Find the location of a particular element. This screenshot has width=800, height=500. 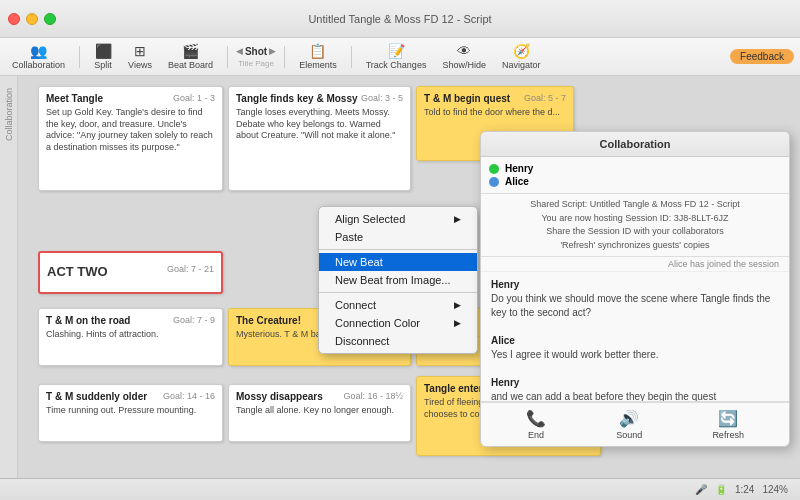

context-menu-item-paste: Paste is located at coordinates (398, 237).